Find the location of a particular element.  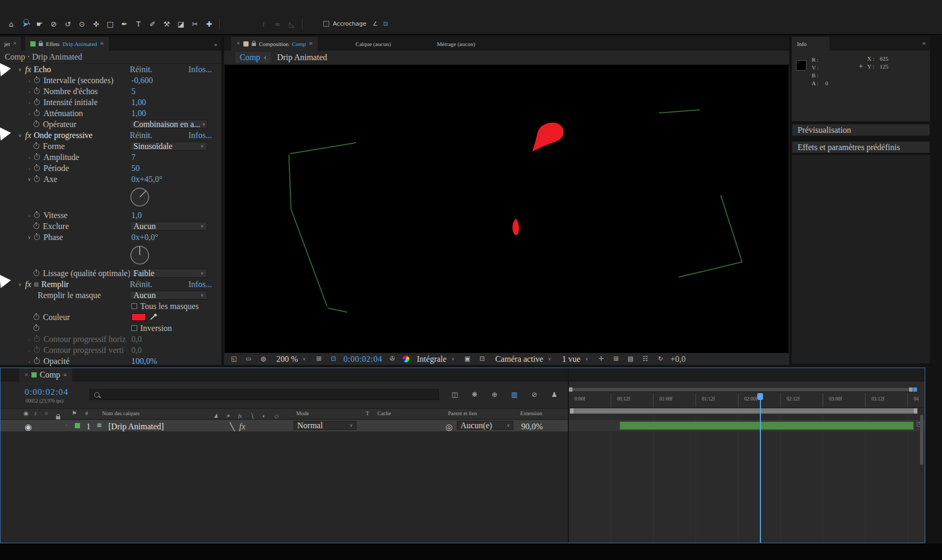

exclure-dropdown: Aucun is located at coordinates (169, 226).